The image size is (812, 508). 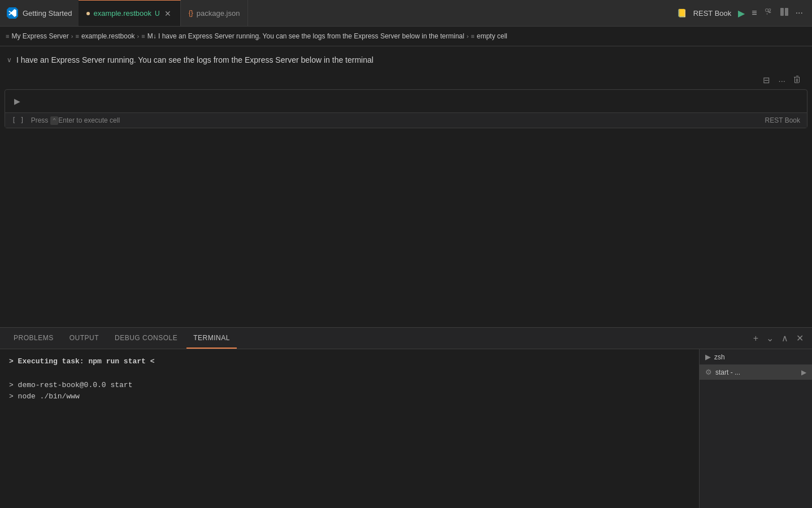 What do you see at coordinates (468, 36) in the screenshot?
I see `breadcrumb-sep-3: ›` at bounding box center [468, 36].